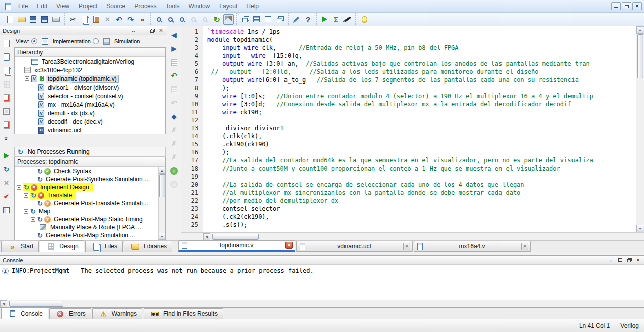 The width and height of the screenshot is (644, 332). What do you see at coordinates (162, 203) in the screenshot?
I see `processes-scrollbar: ▲ ▼` at bounding box center [162, 203].